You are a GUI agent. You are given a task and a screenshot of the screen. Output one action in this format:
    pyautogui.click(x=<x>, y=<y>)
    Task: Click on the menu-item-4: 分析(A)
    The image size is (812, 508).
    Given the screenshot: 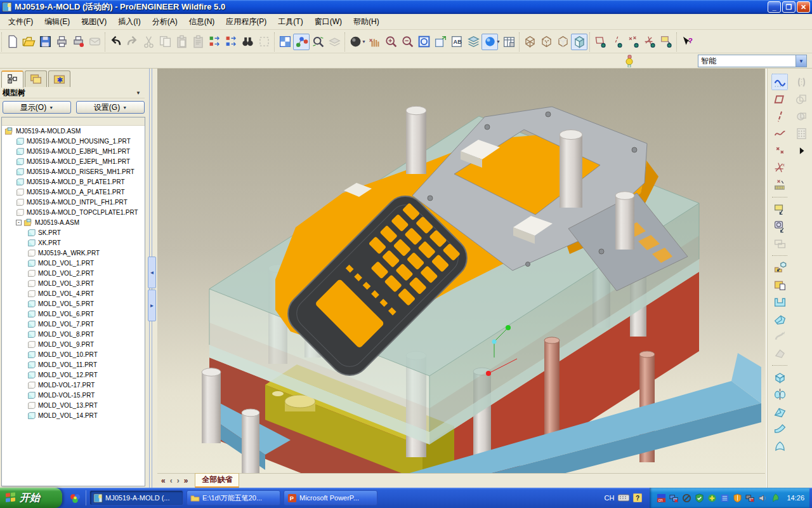 What is the action you would take?
    pyautogui.click(x=165, y=22)
    